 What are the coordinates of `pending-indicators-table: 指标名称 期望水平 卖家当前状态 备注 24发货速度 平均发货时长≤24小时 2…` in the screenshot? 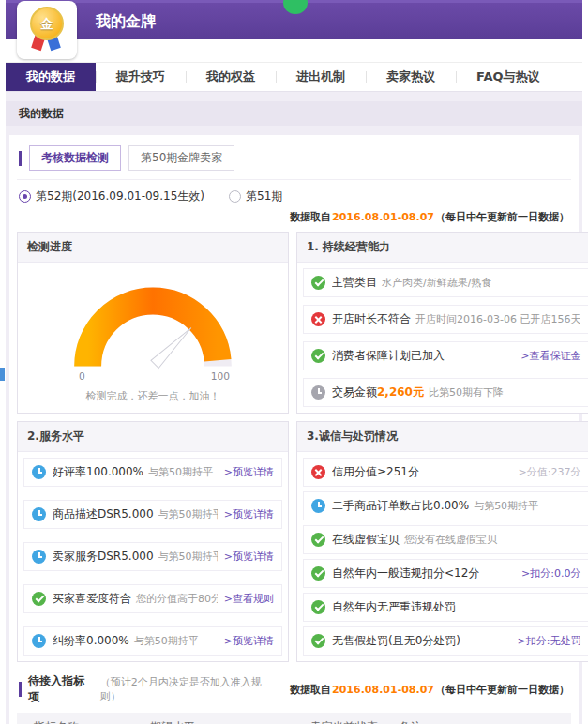 It's located at (294, 718).